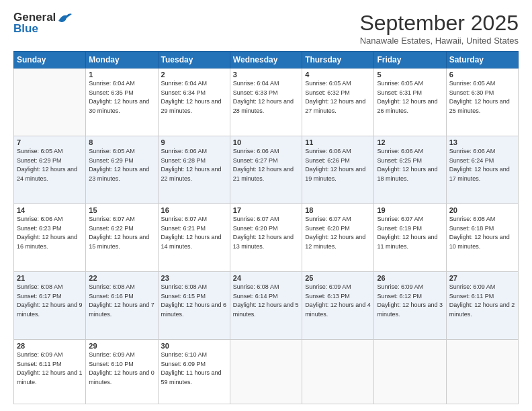 The height and width of the screenshot is (411, 532). Describe the element at coordinates (122, 102) in the screenshot. I see `calendar-day-cell: 1Sunrise: 6:04 AMSunset: 6:35 PMDaylight…` at that location.